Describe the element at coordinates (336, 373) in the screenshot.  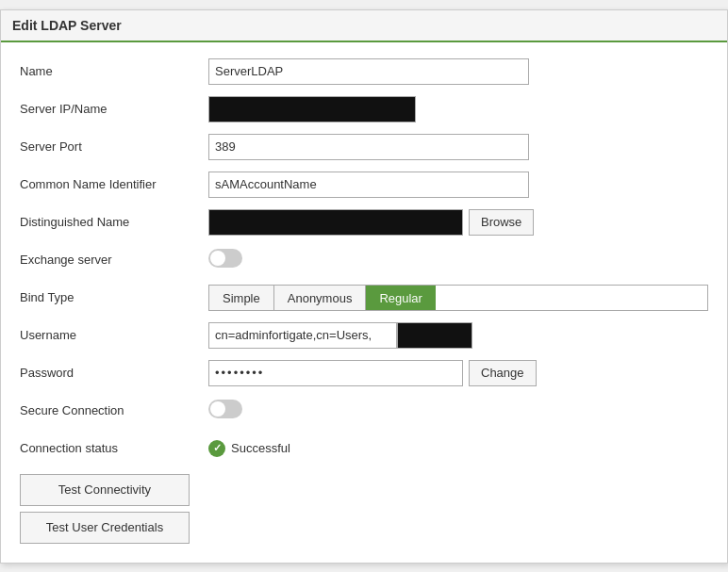
I see `password-input` at that location.